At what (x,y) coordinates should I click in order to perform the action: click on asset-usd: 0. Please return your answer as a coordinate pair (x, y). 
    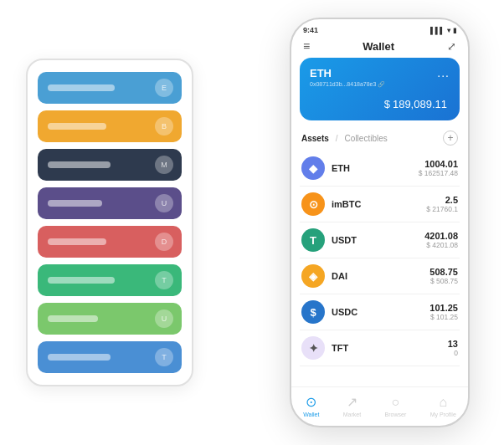
    Looking at the image, I should click on (453, 353).